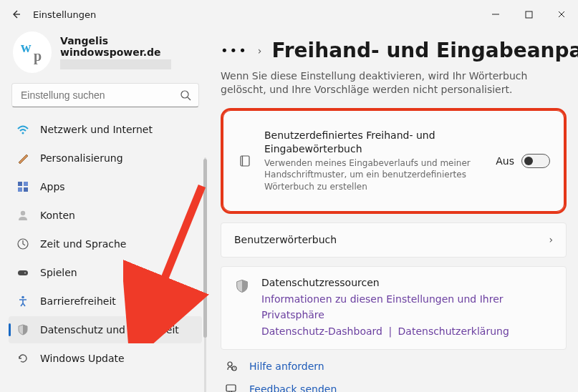 The height and width of the screenshot is (392, 578). What do you see at coordinates (245, 161) in the screenshot?
I see `dictionary-icon` at bounding box center [245, 161].